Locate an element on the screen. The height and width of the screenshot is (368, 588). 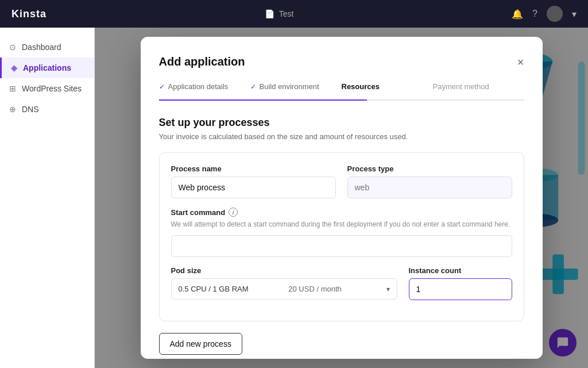
step-payment-method: Payment method is located at coordinates (479, 86).